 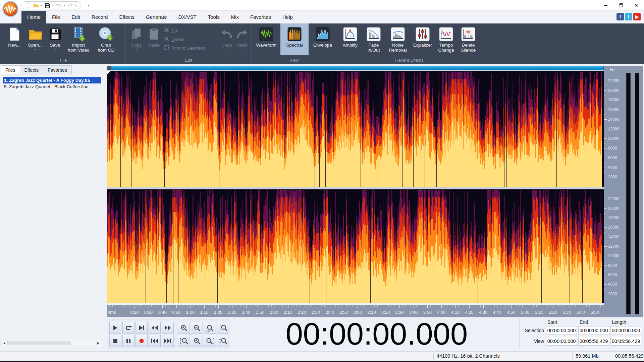 I want to click on cut-menu-item: Cut, so click(x=191, y=31).